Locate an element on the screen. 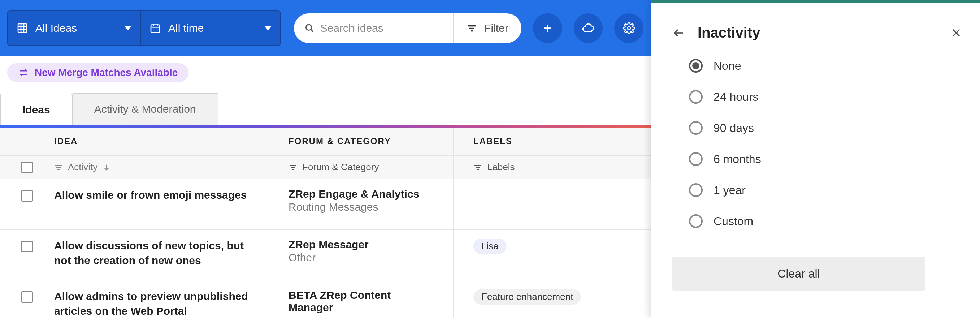 This screenshot has height=318, width=980. table-row: Allow smile or frown emoji messages ZRep… is located at coordinates (325, 205).